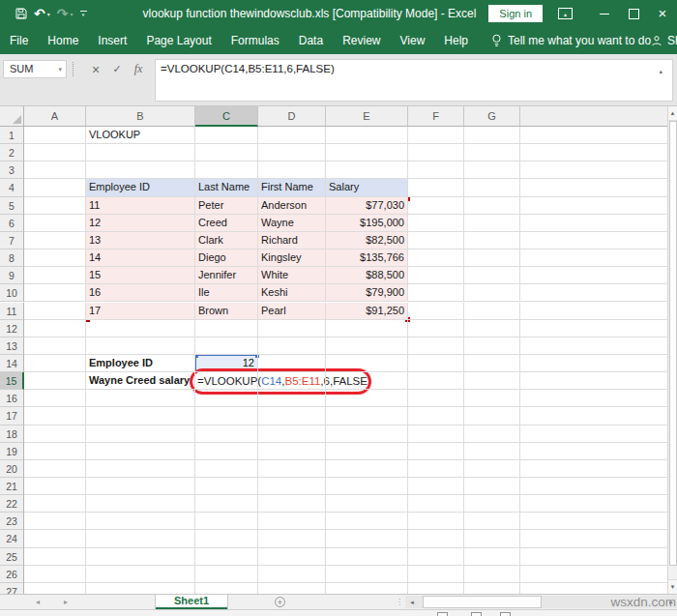 The image size is (677, 616). What do you see at coordinates (604, 14) in the screenshot?
I see `minimize-button` at bounding box center [604, 14].